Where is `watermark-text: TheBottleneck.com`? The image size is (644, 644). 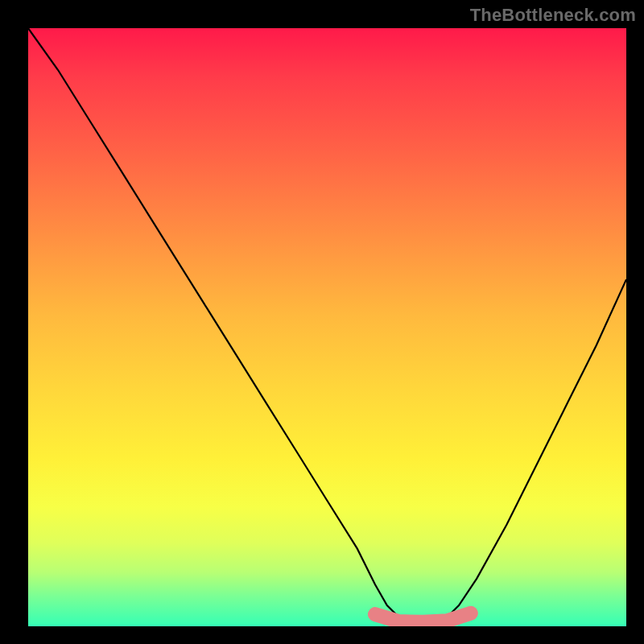
watermark-text: TheBottleneck.com is located at coordinates (553, 15).